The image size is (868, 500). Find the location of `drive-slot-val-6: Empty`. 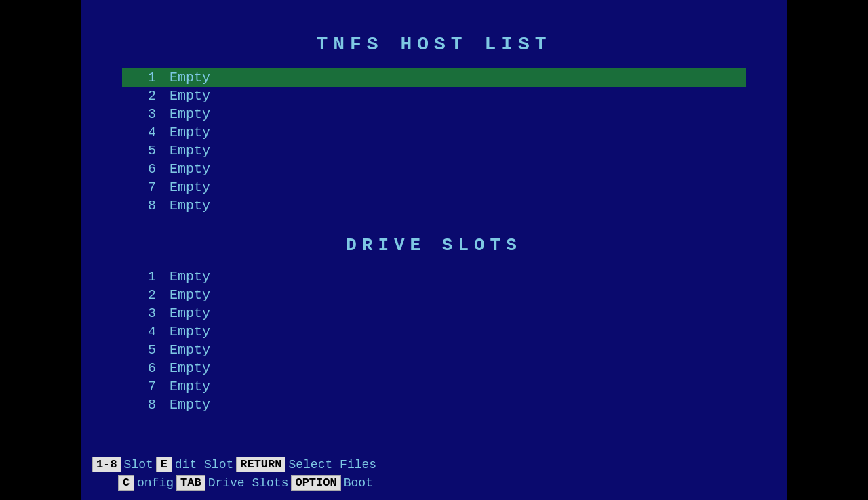

drive-slot-val-6: Empty is located at coordinates (190, 369).